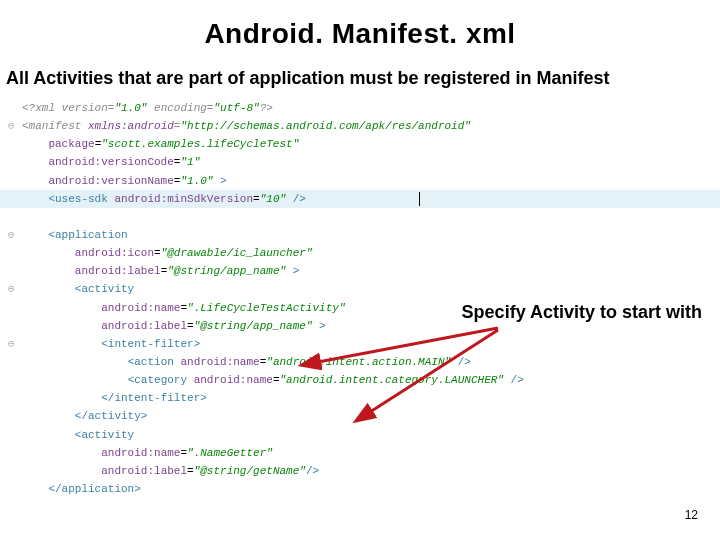 The width and height of the screenshot is (720, 540). Describe the element at coordinates (326, 126) in the screenshot. I see `xmlns-value: http://schemas.android.com/apk/res/andro…` at that location.